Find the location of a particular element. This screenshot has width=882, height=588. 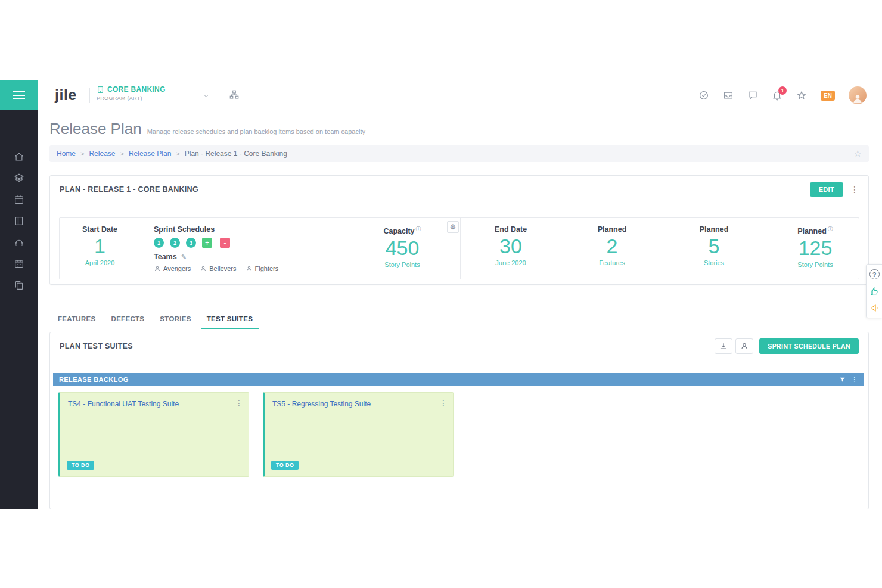

planned-features-value: 2 is located at coordinates (612, 247).